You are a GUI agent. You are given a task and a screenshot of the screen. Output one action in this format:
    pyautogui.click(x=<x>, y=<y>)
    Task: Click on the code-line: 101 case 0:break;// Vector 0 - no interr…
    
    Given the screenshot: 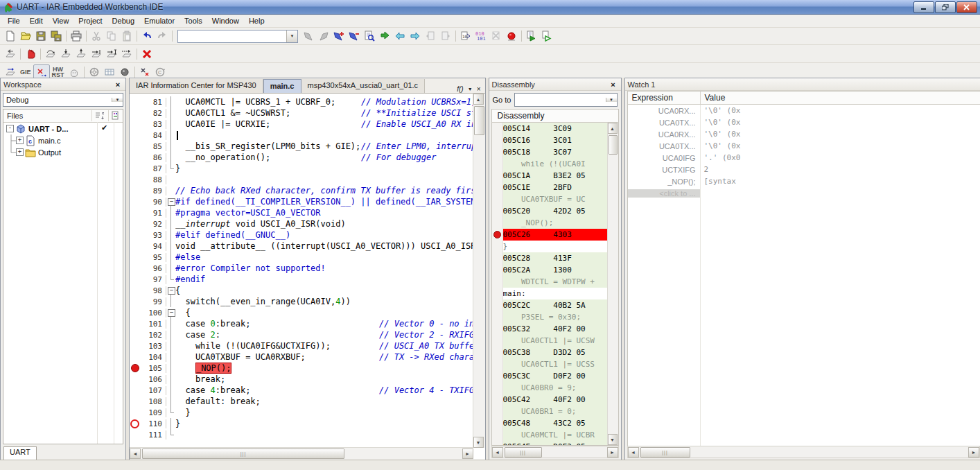 What is the action you would take?
    pyautogui.click(x=301, y=324)
    